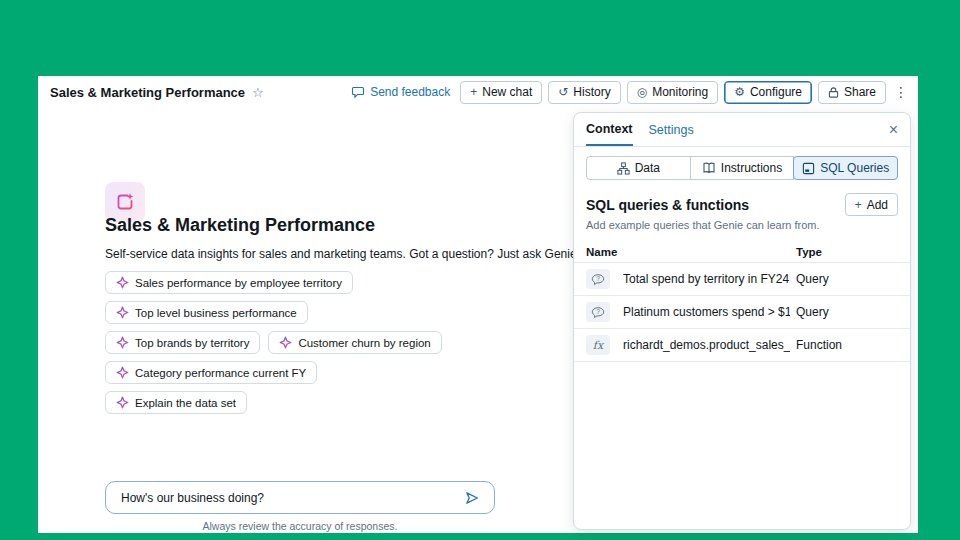  Describe the element at coordinates (894, 130) in the screenshot. I see `close-icon: ×` at that location.